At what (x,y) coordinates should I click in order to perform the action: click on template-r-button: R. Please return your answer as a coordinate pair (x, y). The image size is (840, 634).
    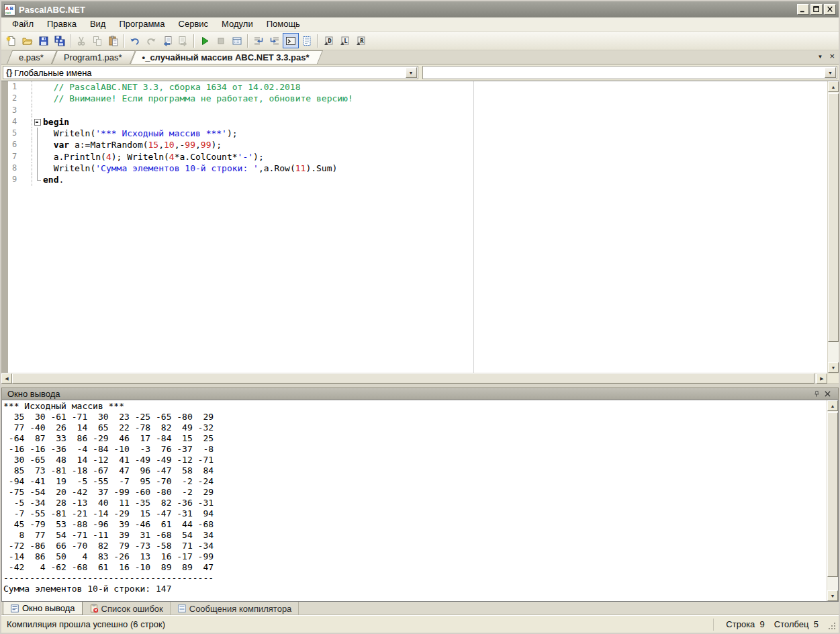
    Looking at the image, I should click on (361, 40).